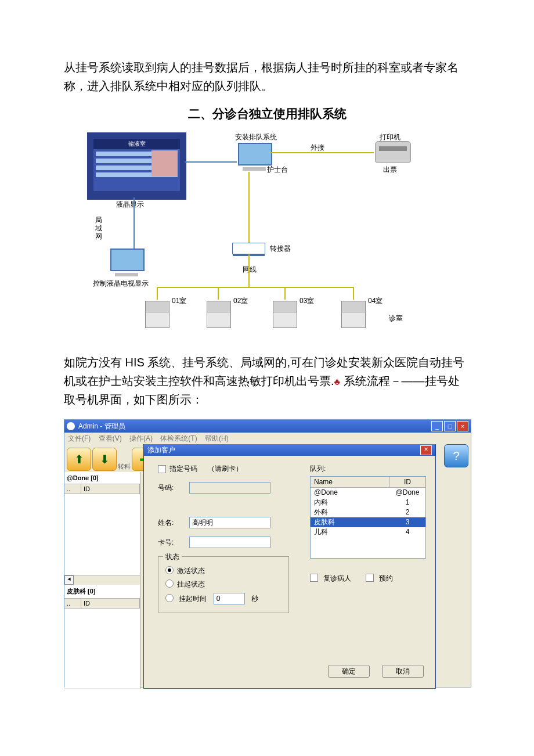 This screenshot has width=534, height=756. What do you see at coordinates (240, 301) in the screenshot?
I see `room-2-label: 02室` at bounding box center [240, 301].